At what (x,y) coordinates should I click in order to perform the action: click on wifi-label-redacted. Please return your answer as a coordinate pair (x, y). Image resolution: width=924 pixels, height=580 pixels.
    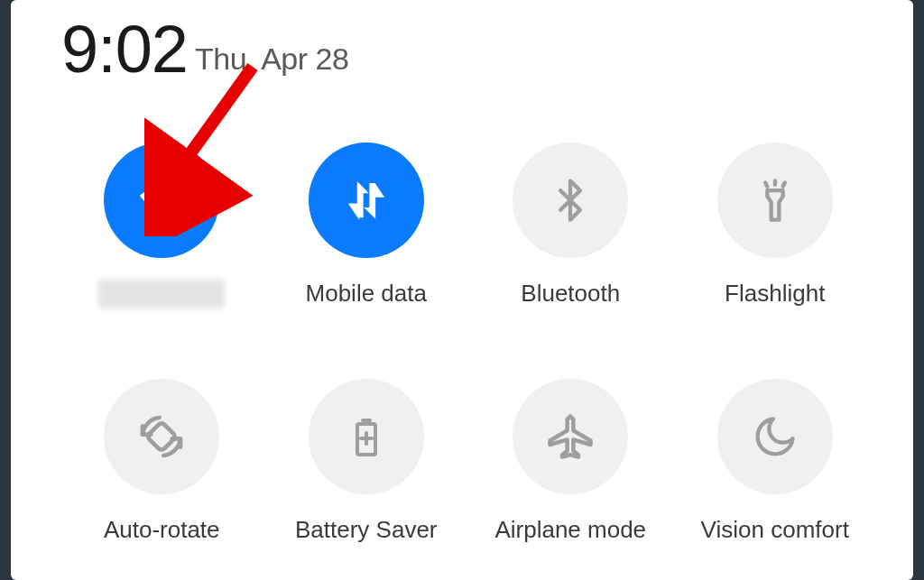
    Looking at the image, I should click on (162, 294).